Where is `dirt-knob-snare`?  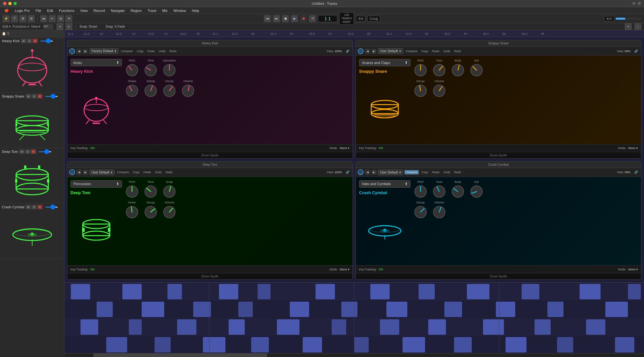
dirt-knob-snare is located at coordinates (477, 70).